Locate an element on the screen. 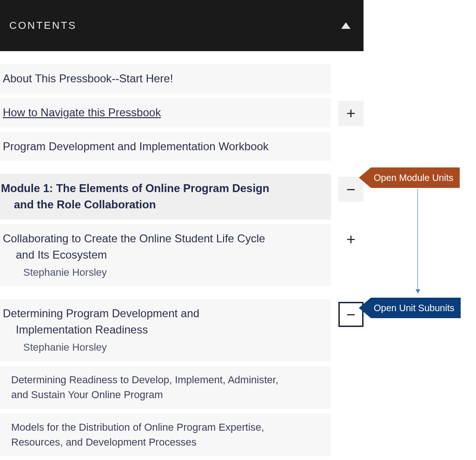 This screenshot has height=460, width=476. collapse-up-icon is located at coordinates (346, 26).